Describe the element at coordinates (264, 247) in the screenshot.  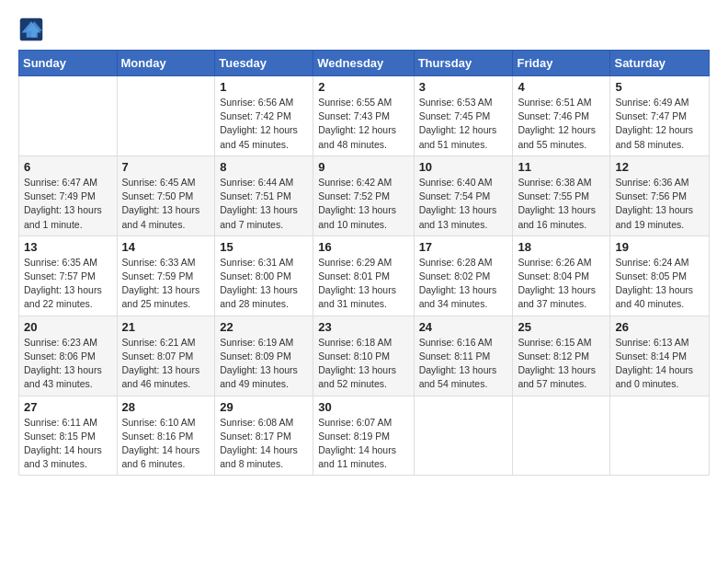
I see `day-number: 15` at that location.